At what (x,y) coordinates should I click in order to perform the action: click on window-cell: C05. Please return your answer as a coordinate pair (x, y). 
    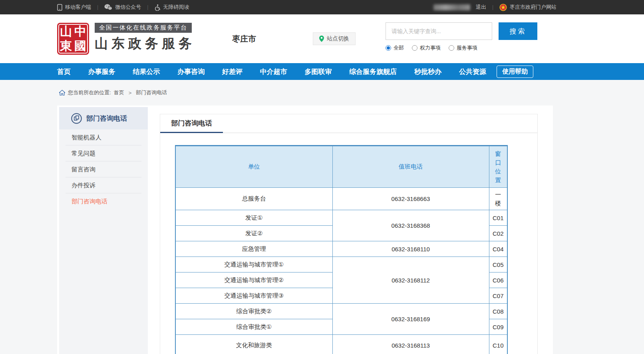
    Looking at the image, I should click on (498, 265).